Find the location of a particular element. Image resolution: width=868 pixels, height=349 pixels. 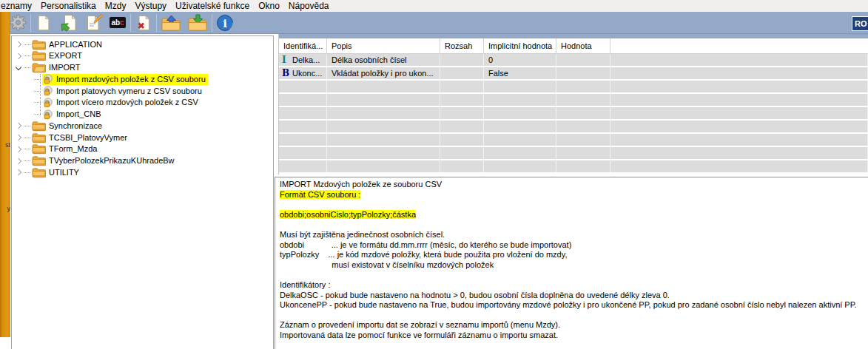

delete-document-icon is located at coordinates (144, 23).